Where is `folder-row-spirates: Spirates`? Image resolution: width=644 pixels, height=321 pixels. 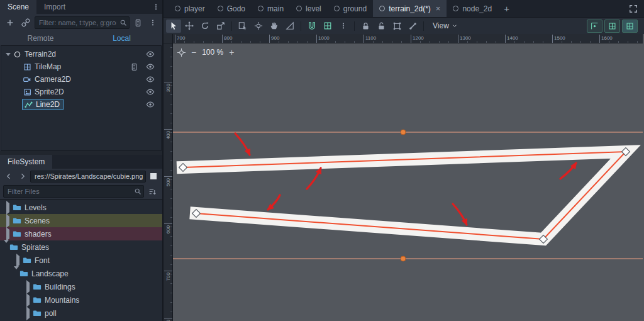
folder-row-spirates: Spirates is located at coordinates (81, 247).